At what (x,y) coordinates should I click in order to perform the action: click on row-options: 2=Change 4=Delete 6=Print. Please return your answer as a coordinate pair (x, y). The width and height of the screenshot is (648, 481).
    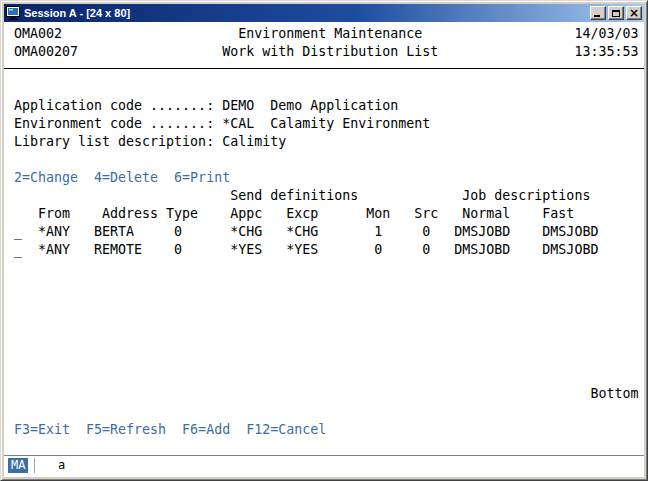
    Looking at the image, I should click on (329, 178).